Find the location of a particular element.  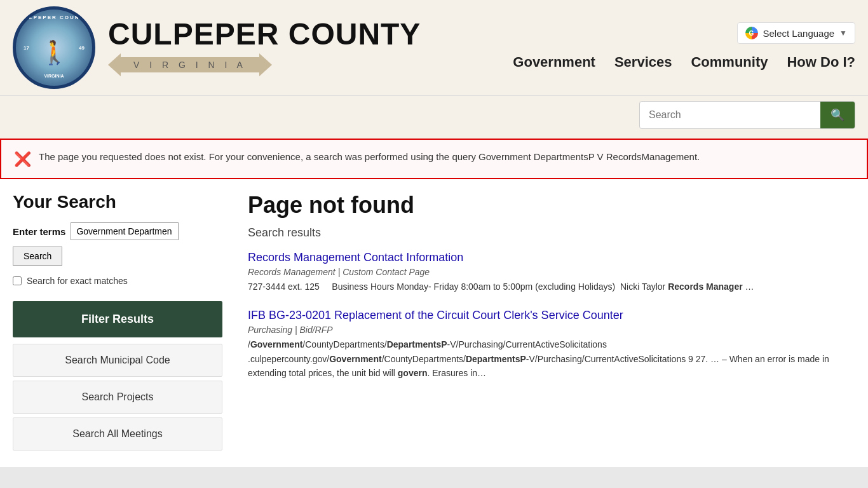

nav-government: Government is located at coordinates (554, 62).